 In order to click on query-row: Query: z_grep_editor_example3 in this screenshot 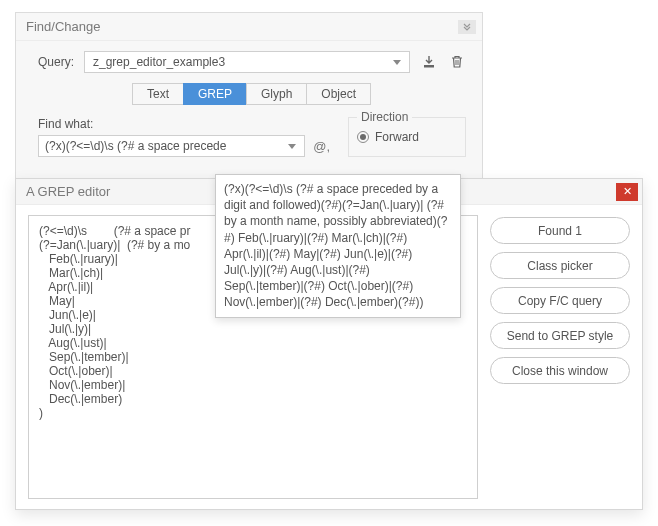, I will do `click(252, 62)`.